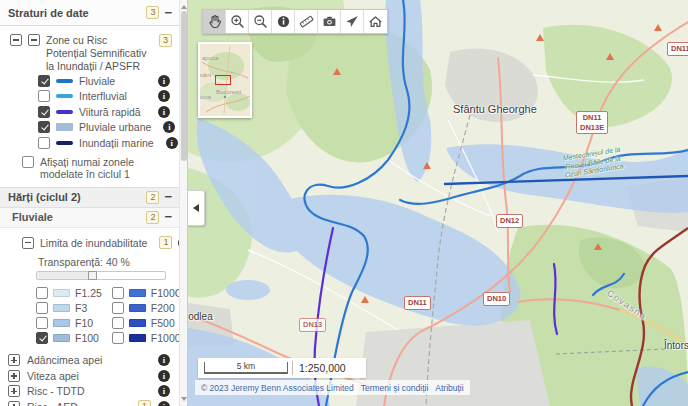 The image size is (688, 406). Describe the element at coordinates (200, 316) in the screenshot. I see `town-label-codlea: Codlea` at that location.